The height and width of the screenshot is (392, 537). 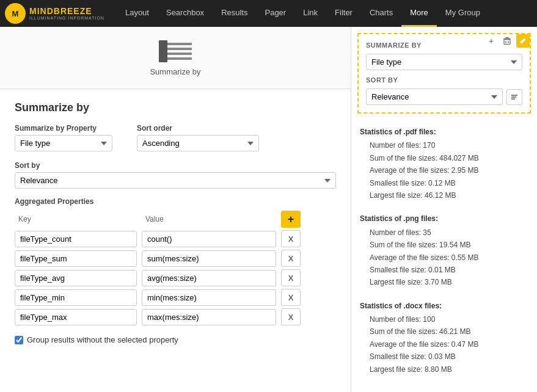 I want to click on stats-png-row-2: Sum of the file sizes: 19.54 MB, so click(x=444, y=245).